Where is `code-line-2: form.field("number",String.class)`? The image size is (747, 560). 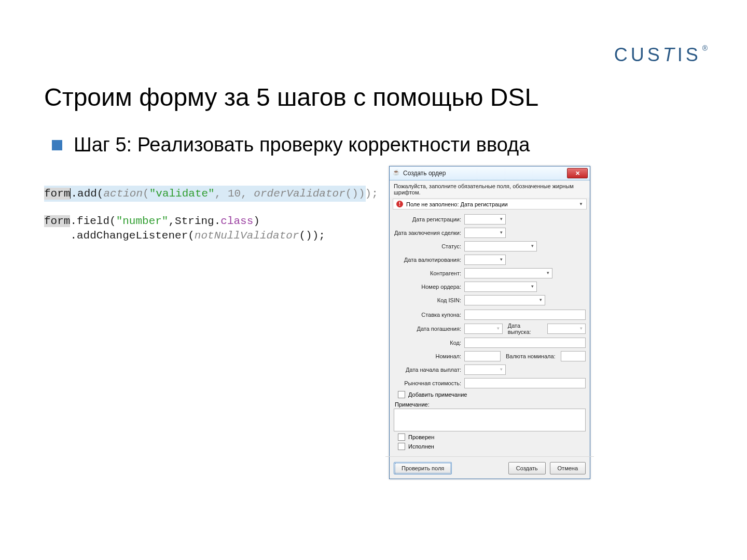 code-line-2: form.field("number",String.class) is located at coordinates (205, 221).